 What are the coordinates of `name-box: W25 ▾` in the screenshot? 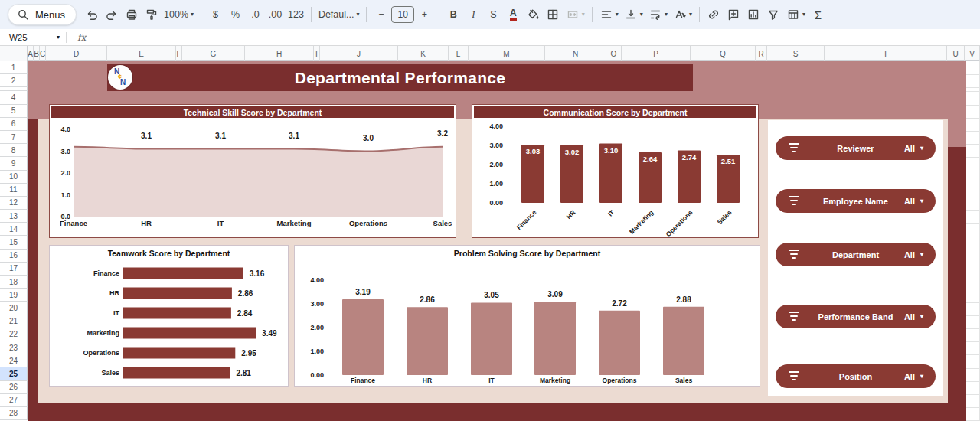 It's located at (33, 37).